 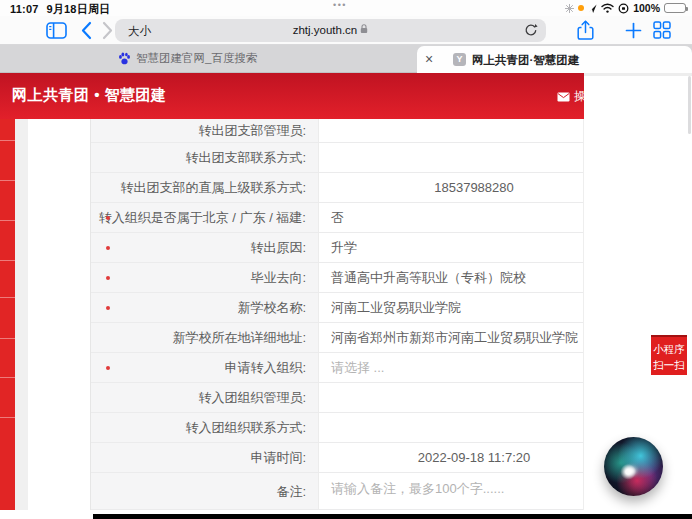 I want to click on reload-button, so click(x=531, y=30).